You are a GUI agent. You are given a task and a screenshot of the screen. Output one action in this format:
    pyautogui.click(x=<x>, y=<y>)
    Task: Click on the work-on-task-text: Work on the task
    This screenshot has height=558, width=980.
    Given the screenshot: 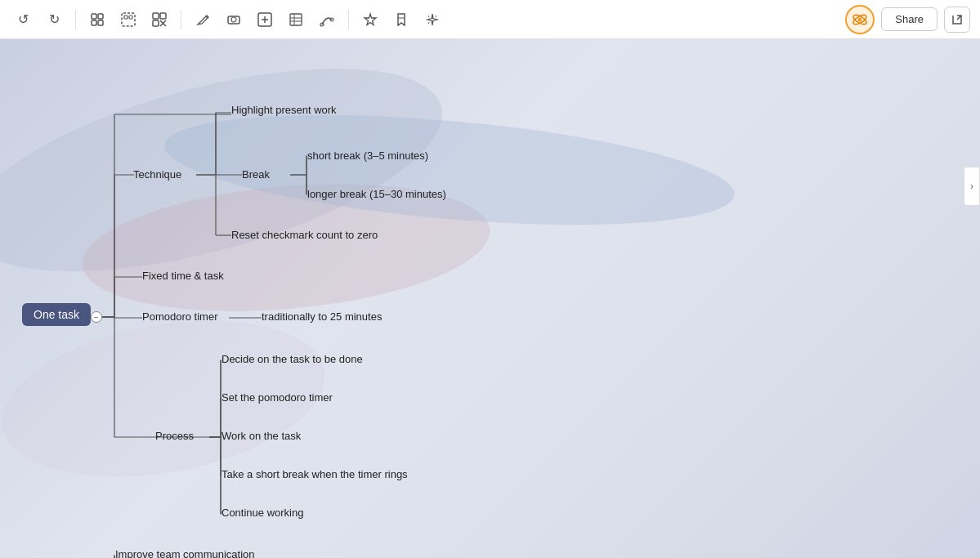 What is the action you would take?
    pyautogui.click(x=262, y=436)
    